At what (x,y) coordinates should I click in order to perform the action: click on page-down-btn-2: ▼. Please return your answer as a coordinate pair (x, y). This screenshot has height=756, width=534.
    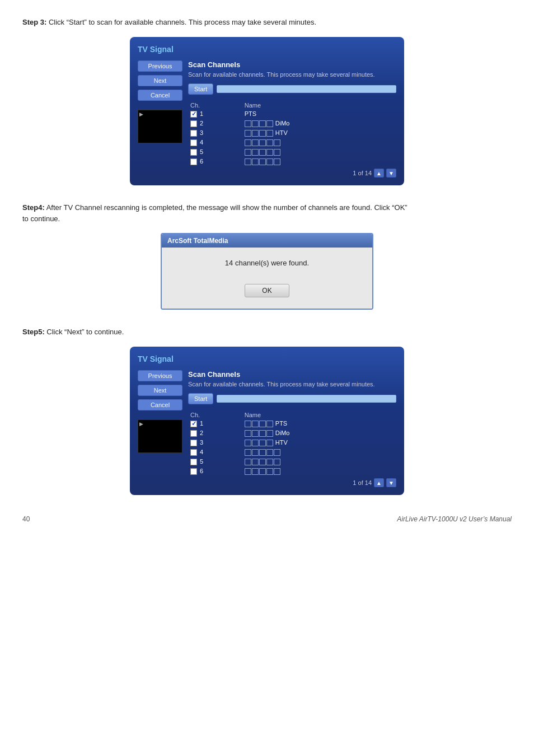
    Looking at the image, I should click on (391, 483).